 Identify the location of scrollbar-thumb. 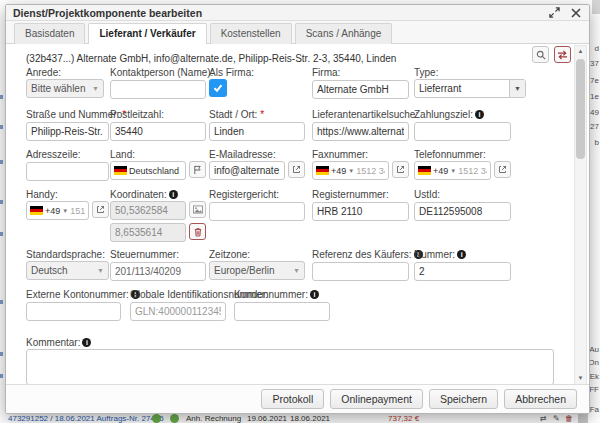
(580, 109).